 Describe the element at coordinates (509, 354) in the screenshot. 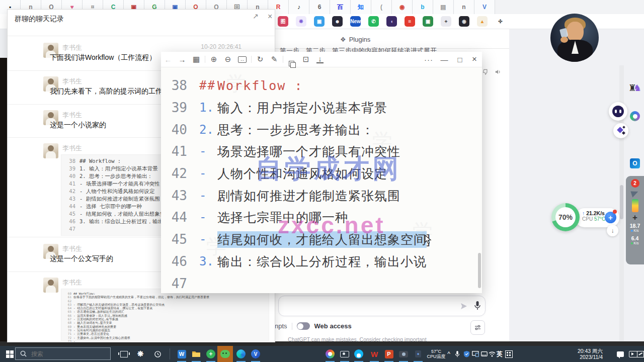

I see `tray-ime-grid` at that location.